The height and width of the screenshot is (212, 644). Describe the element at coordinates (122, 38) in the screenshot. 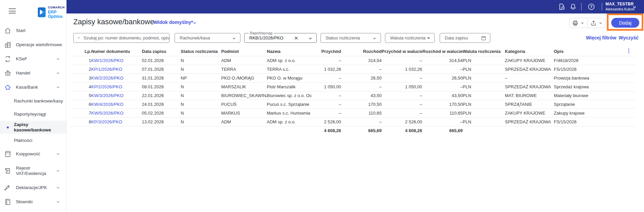

I see `search-input: Szukaj po: numer dokumentu, podmiot, opi…` at that location.